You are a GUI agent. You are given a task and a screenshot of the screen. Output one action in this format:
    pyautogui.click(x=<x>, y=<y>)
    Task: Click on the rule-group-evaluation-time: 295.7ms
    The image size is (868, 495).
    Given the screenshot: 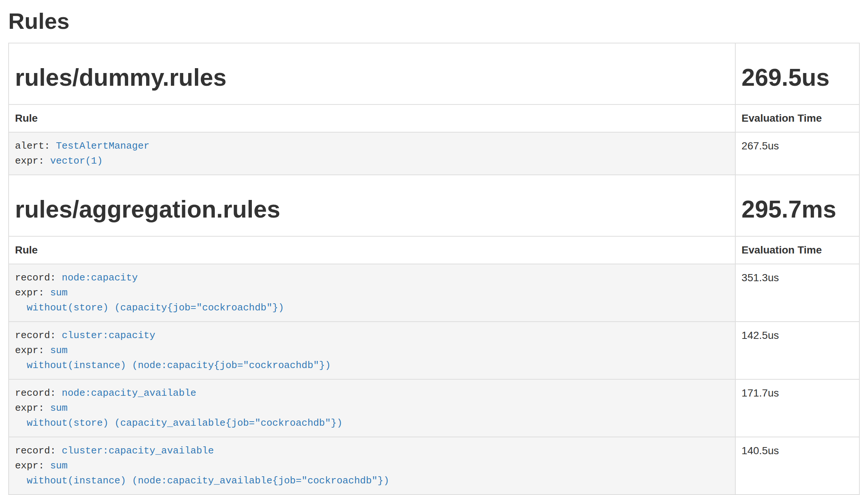 What is the action you would take?
    pyautogui.click(x=798, y=209)
    